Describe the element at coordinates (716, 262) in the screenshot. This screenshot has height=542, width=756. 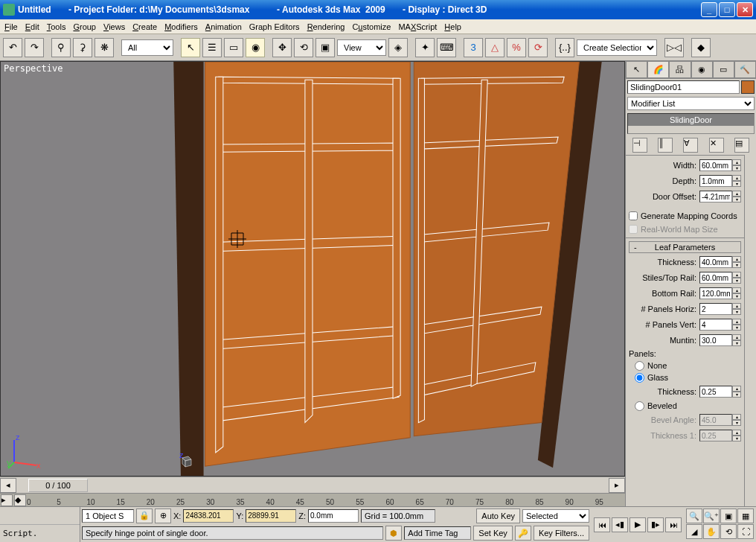
I see `leaf-thickness-input` at that location.